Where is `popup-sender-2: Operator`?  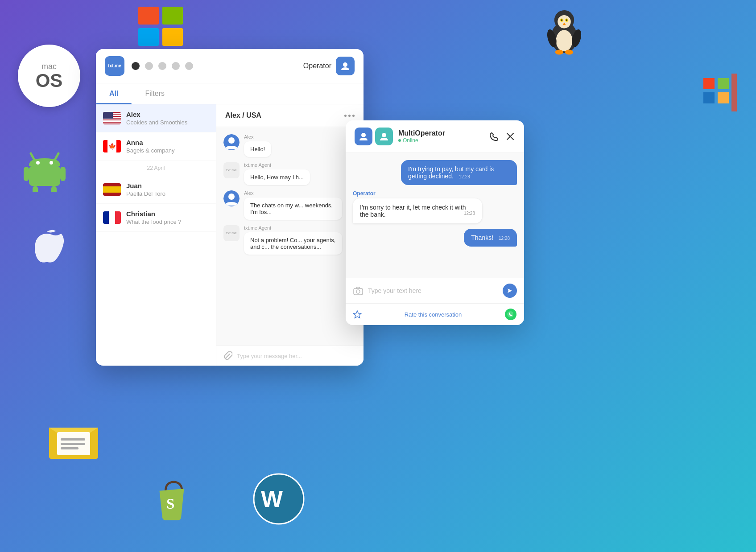 popup-sender-2: Operator is located at coordinates (435, 194).